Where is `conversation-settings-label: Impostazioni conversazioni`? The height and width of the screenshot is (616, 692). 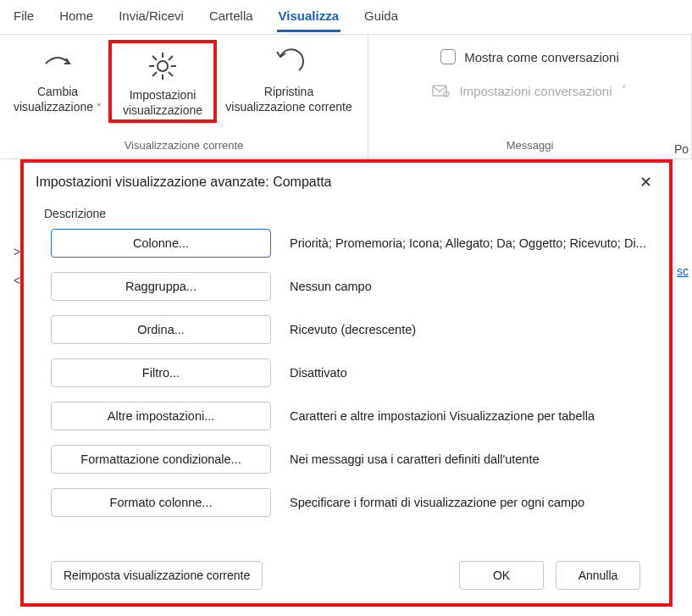
conversation-settings-label: Impostazioni conversazioni is located at coordinates (535, 92).